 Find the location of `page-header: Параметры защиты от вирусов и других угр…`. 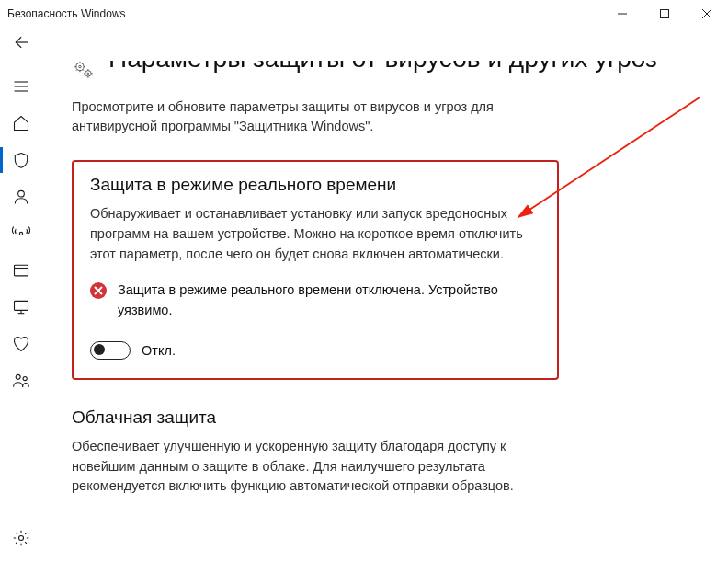

page-header: Параметры защиты от вирусов и других угр… is located at coordinates (381, 73).